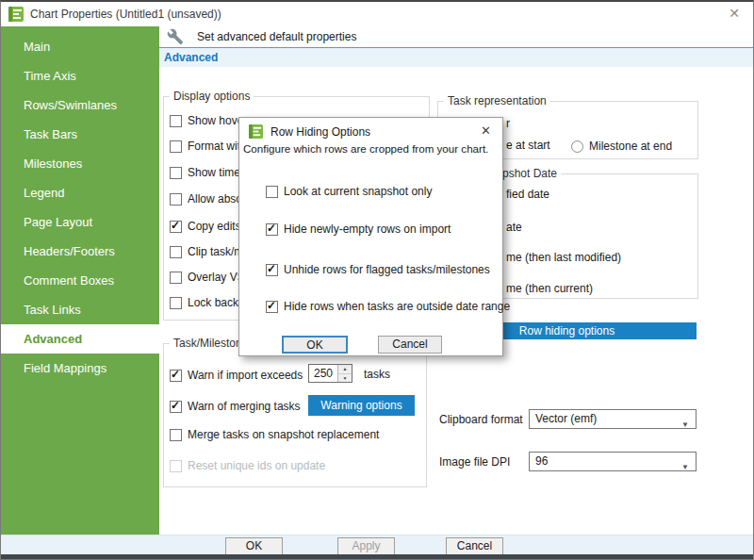 The height and width of the screenshot is (560, 754). I want to click on section-title: Advanced, so click(190, 58).